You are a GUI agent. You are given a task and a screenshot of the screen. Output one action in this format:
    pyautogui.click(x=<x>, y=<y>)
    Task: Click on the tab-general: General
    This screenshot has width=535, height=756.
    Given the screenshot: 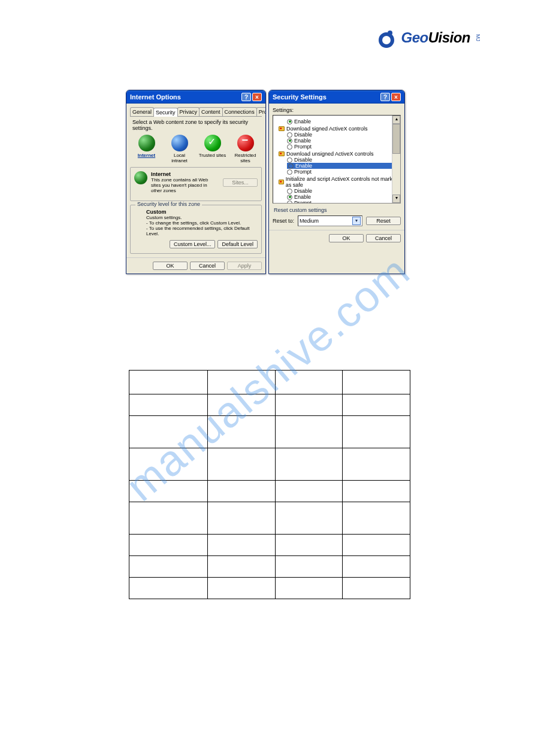 What is the action you would take?
    pyautogui.click(x=142, y=111)
    